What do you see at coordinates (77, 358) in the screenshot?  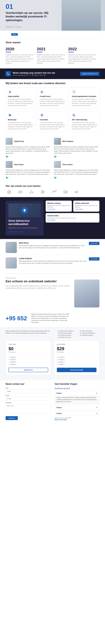 I see `pricing-card-personal: persoonlijk $29 Per maand Functie 1 Func…` at bounding box center [77, 358].